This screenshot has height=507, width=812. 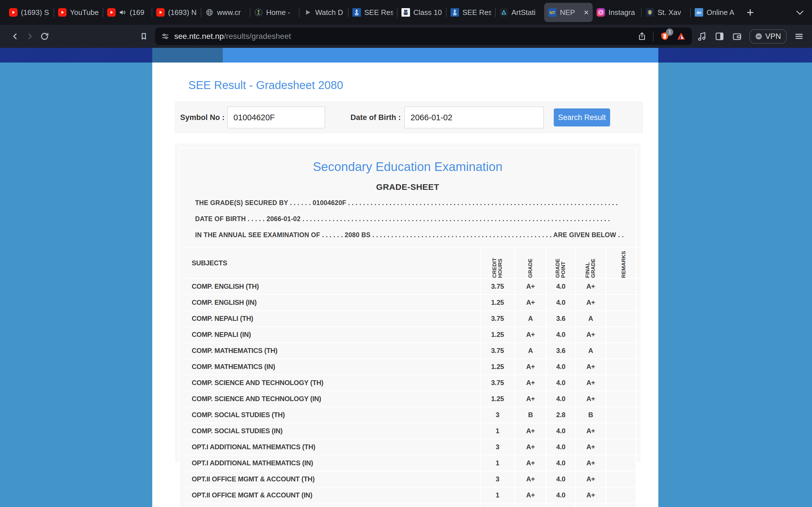 I want to click on bookmark-icon, so click(x=144, y=36).